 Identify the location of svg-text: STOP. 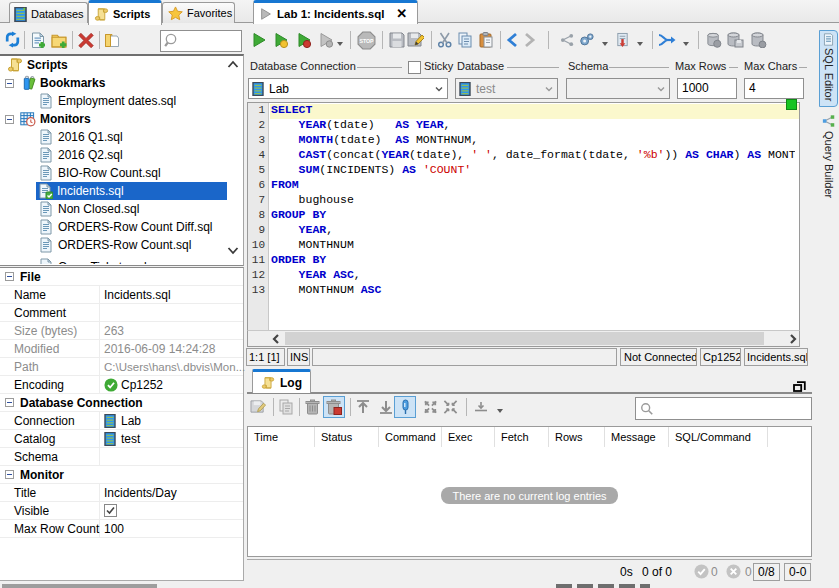
(366, 41).